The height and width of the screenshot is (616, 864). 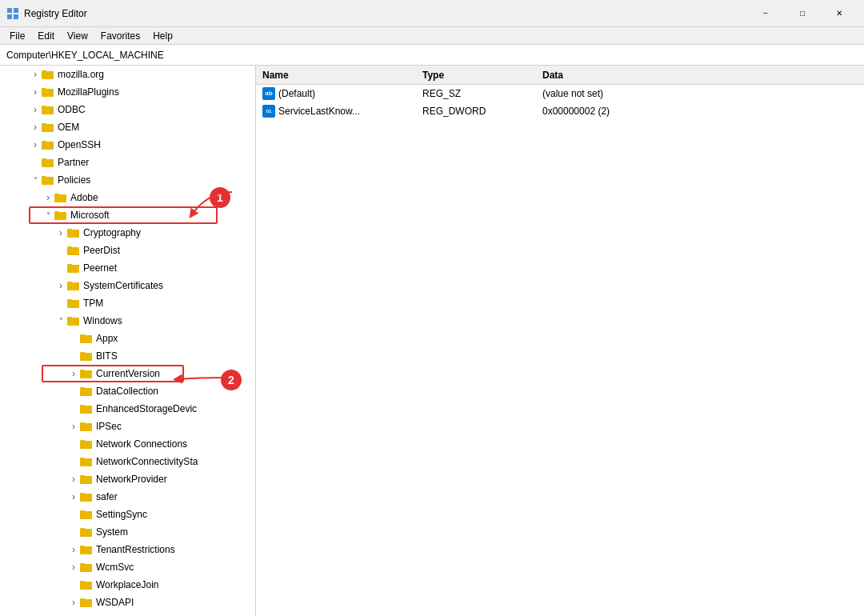 I want to click on expand-currentversion, so click(x=74, y=374).